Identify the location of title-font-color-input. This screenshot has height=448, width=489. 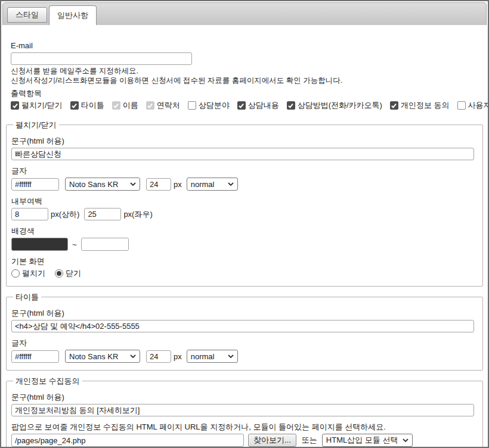
(35, 356).